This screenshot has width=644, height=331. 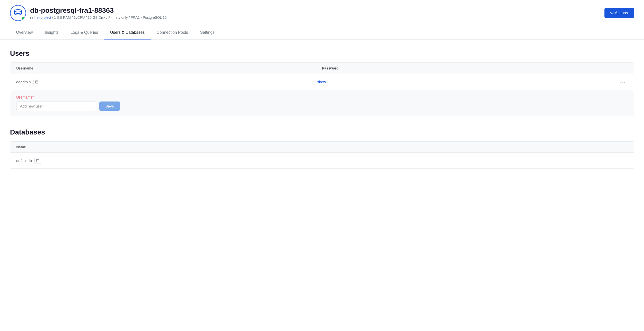 What do you see at coordinates (322, 147) in the screenshot?
I see `name-header: Name` at bounding box center [322, 147].